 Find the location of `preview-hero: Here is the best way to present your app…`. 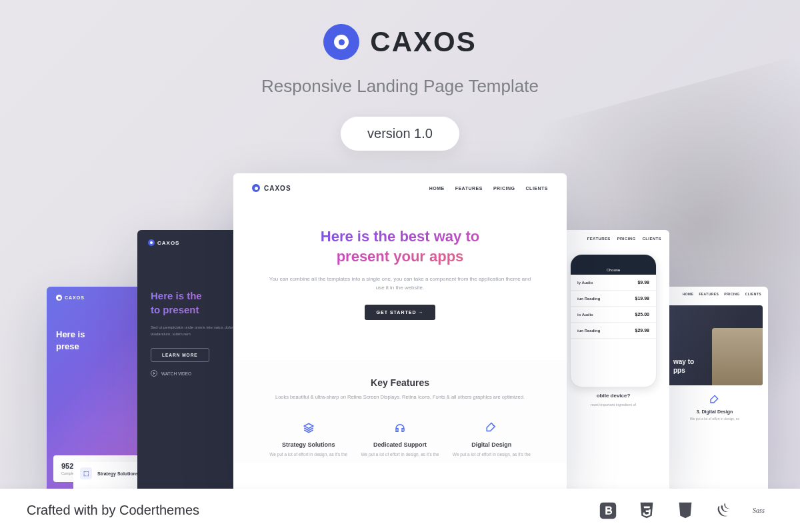

preview-hero: Here is the best way to present your app… is located at coordinates (400, 267).